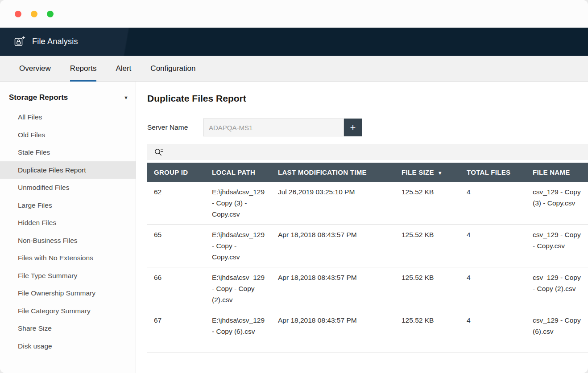  I want to click on cell-file-name: csv_129 - Copy (3) - Copy.csv, so click(557, 203).